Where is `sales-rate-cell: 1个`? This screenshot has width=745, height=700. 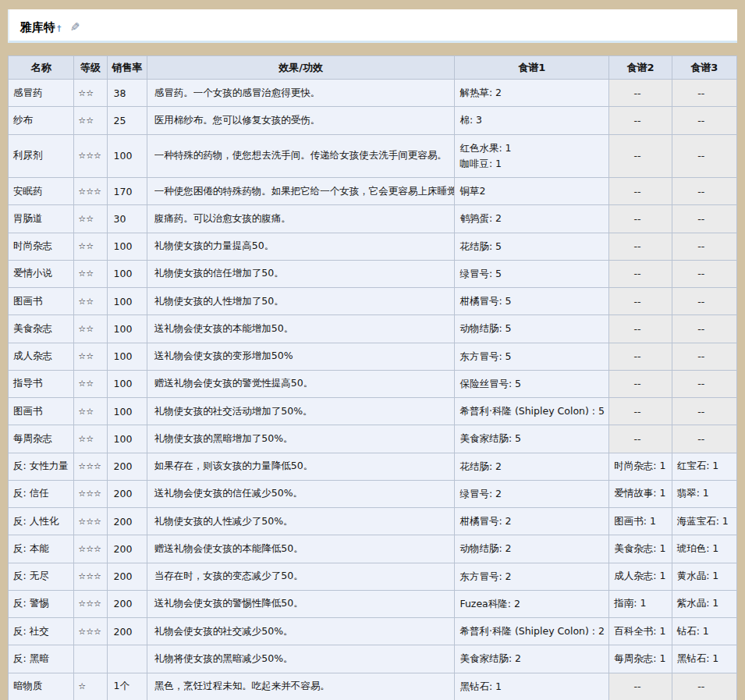 sales-rate-cell: 1个 is located at coordinates (126, 687).